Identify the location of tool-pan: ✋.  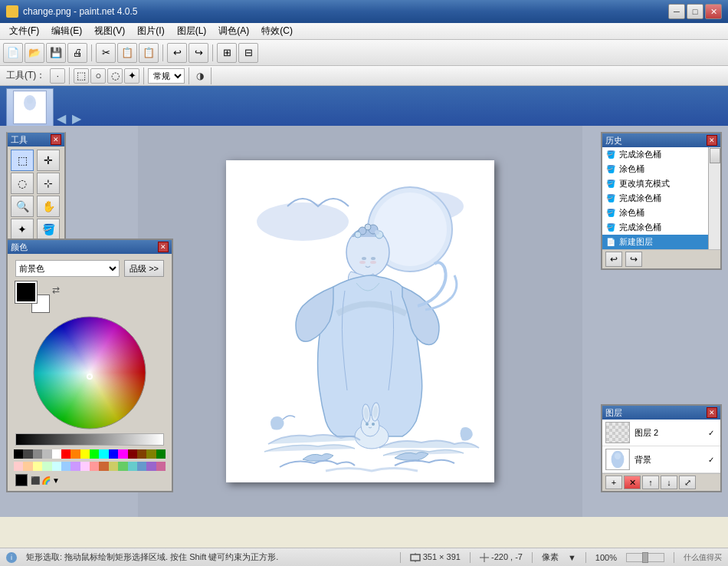
(48, 206).